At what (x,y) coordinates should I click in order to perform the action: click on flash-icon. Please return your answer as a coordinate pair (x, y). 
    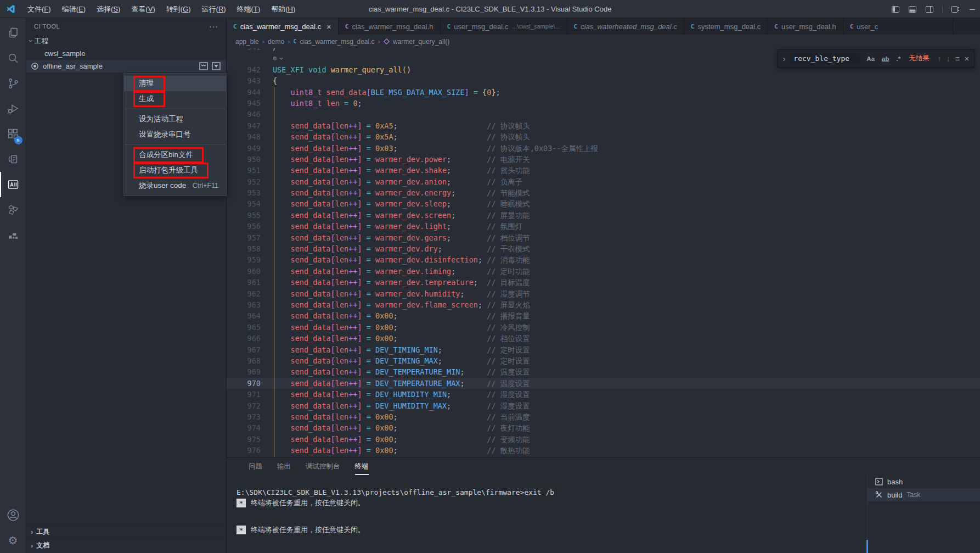
    Looking at the image, I should click on (216, 66).